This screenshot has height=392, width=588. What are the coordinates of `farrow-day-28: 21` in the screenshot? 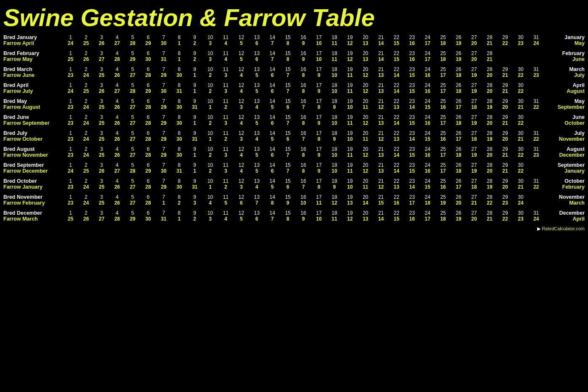 It's located at (490, 219).